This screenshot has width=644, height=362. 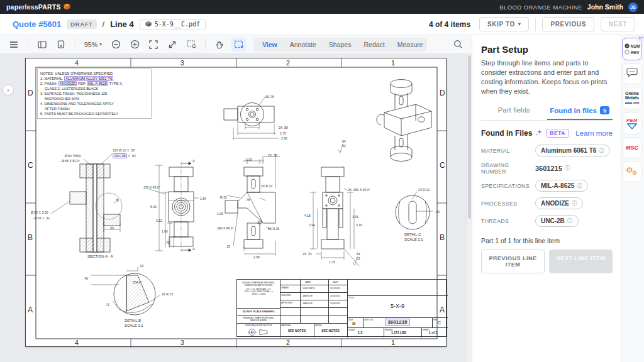 What do you see at coordinates (284, 138) in the screenshot?
I see `dim-label: 2.66` at bounding box center [284, 138].